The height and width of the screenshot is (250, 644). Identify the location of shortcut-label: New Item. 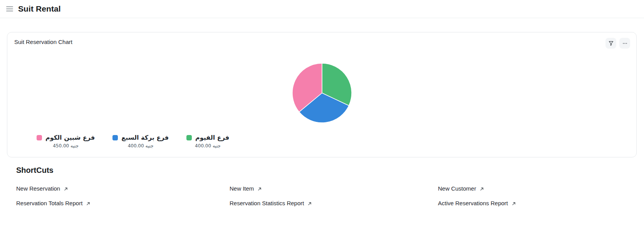
(242, 188).